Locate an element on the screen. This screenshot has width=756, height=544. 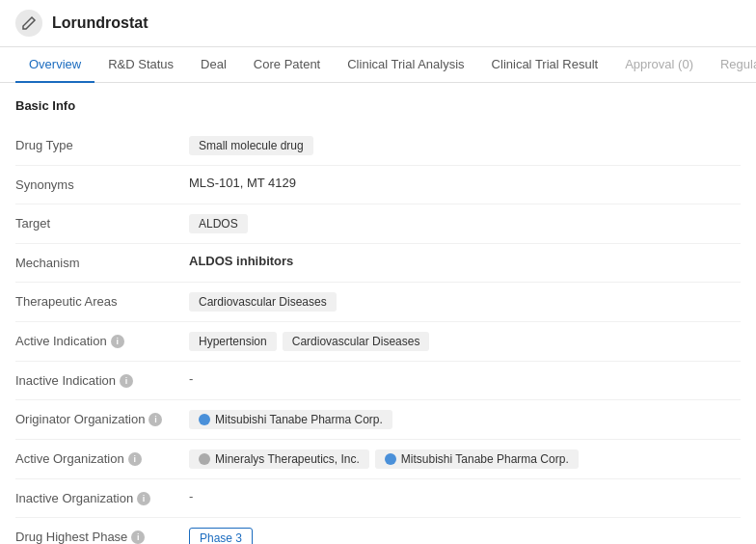
label-mechanism: Mechanism is located at coordinates (102, 262).